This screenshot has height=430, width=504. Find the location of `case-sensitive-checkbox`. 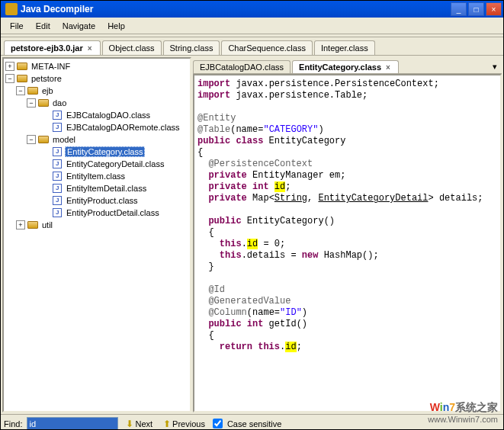

case-sensitive-checkbox is located at coordinates (218, 424).